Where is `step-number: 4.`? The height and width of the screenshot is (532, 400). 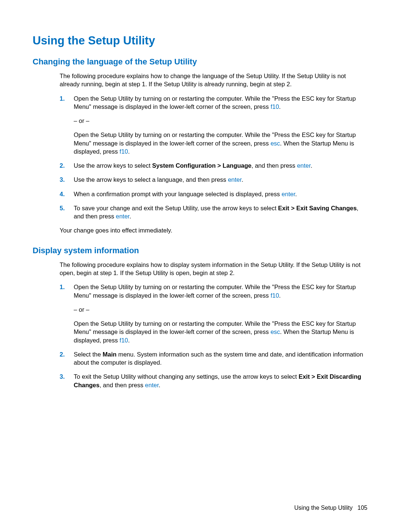
step-number: 4. is located at coordinates (62, 194).